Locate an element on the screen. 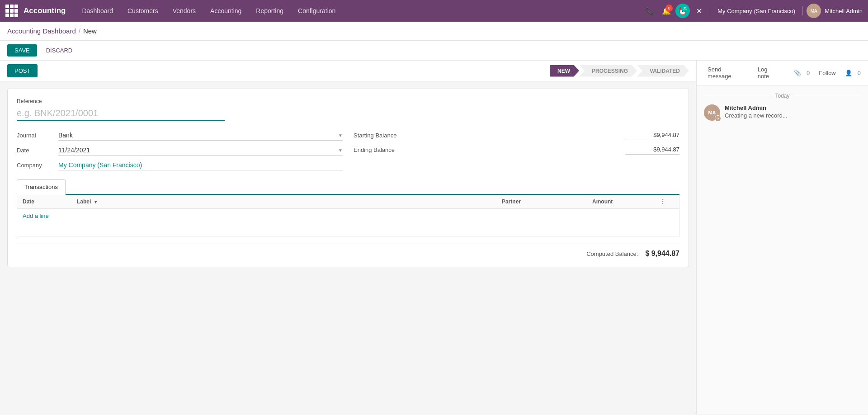 This screenshot has width=868, height=415. notification-icon: 🔔 8 is located at coordinates (666, 11).